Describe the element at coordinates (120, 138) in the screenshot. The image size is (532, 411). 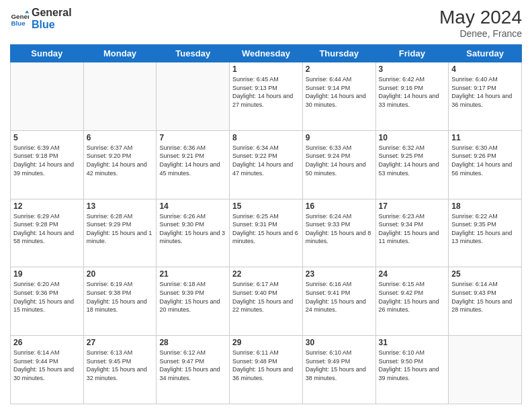
I see `day-number: 6` at that location.